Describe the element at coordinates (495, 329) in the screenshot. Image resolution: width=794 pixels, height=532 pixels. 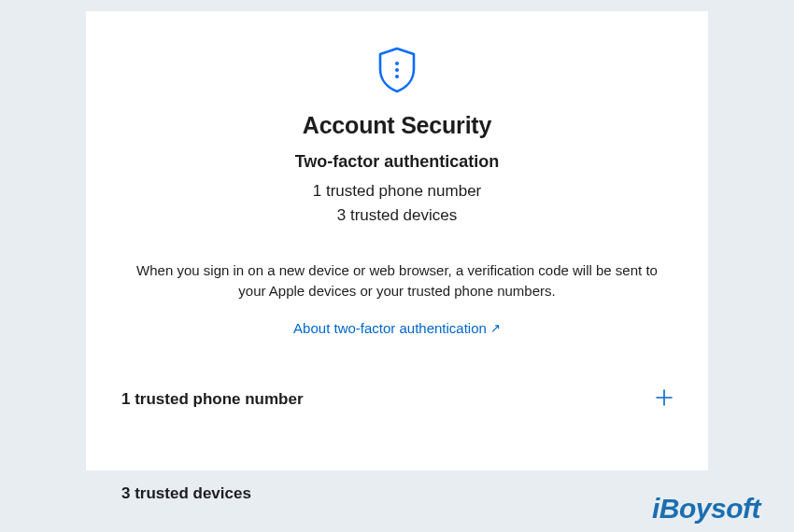
I see `external-link-icon: ↗` at that location.